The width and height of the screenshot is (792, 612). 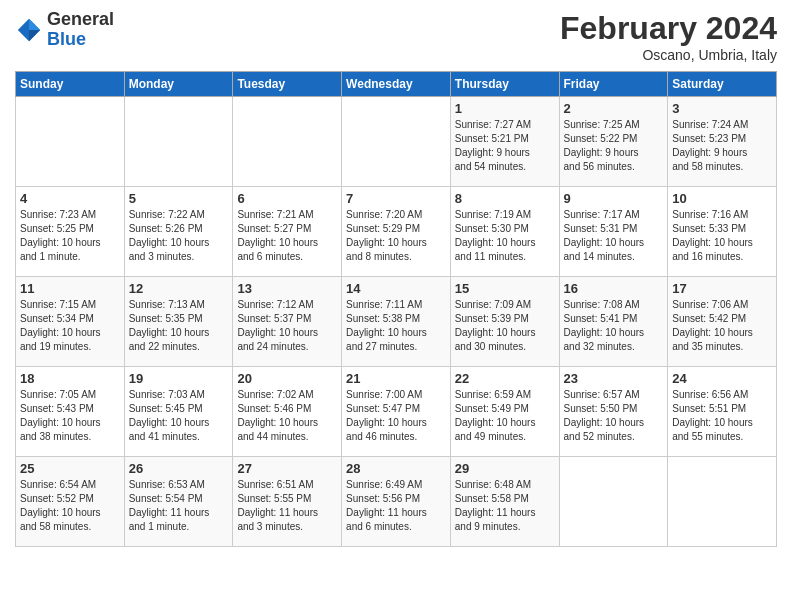 What do you see at coordinates (179, 416) in the screenshot?
I see `day-info: Sunrise: 7:03 AM Sunset: 5:45 PM Dayligh…` at bounding box center [179, 416].